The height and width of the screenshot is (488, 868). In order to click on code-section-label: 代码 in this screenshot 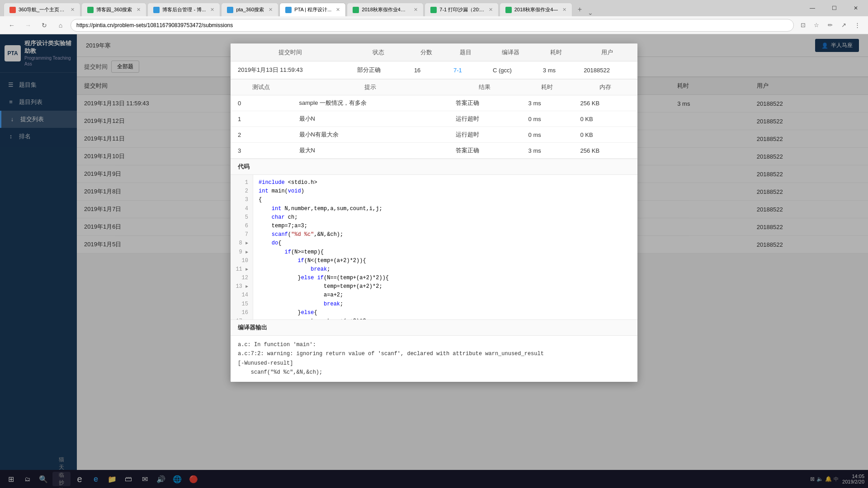, I will do `click(244, 167)`.